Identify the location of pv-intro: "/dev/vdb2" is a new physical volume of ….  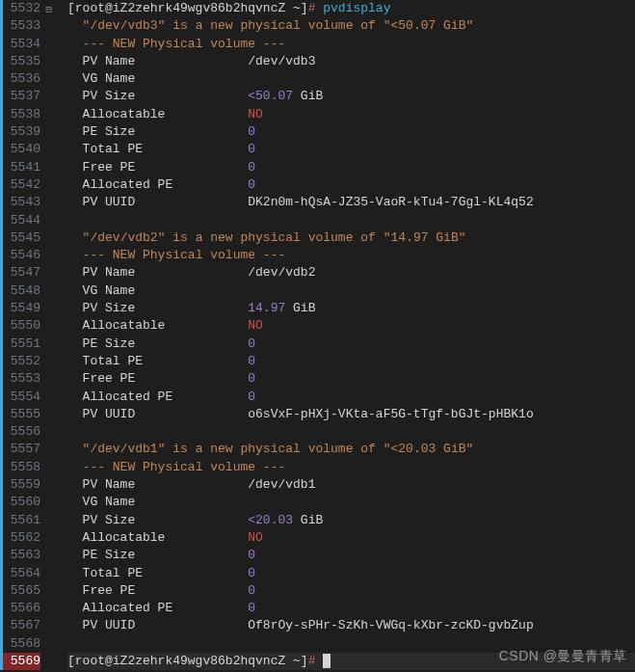
(351, 238).